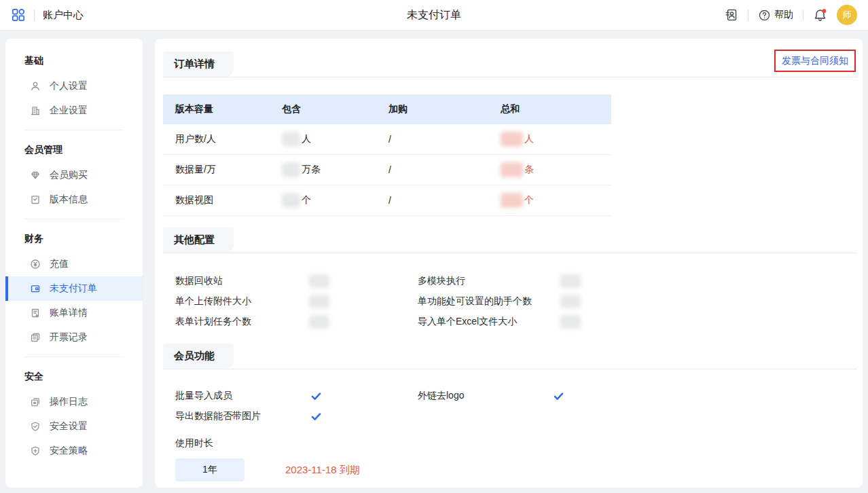 The width and height of the screenshot is (868, 493). What do you see at coordinates (35, 451) in the screenshot?
I see `shield-plus-icon` at bounding box center [35, 451].